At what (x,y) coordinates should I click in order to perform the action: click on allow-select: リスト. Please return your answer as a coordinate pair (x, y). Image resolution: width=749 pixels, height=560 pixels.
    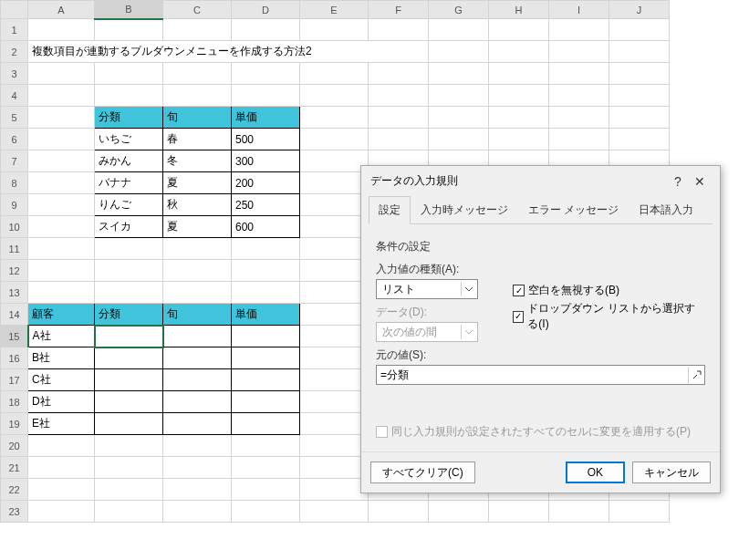
    Looking at the image, I should click on (427, 289).